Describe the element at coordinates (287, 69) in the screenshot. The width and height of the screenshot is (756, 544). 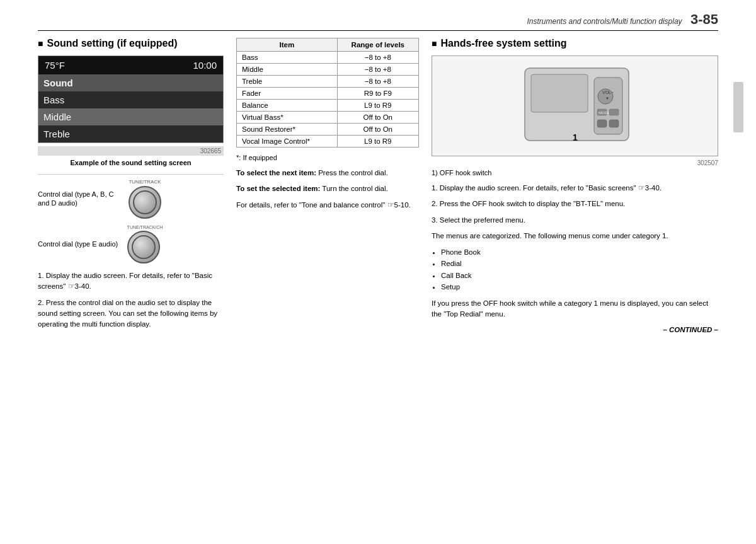
I see `table-cell-item: Middle` at that location.